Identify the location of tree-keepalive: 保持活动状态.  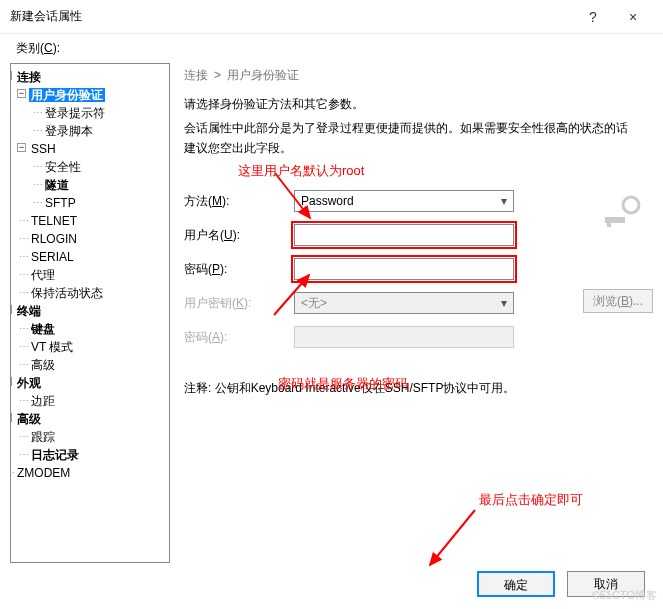
(67, 293).